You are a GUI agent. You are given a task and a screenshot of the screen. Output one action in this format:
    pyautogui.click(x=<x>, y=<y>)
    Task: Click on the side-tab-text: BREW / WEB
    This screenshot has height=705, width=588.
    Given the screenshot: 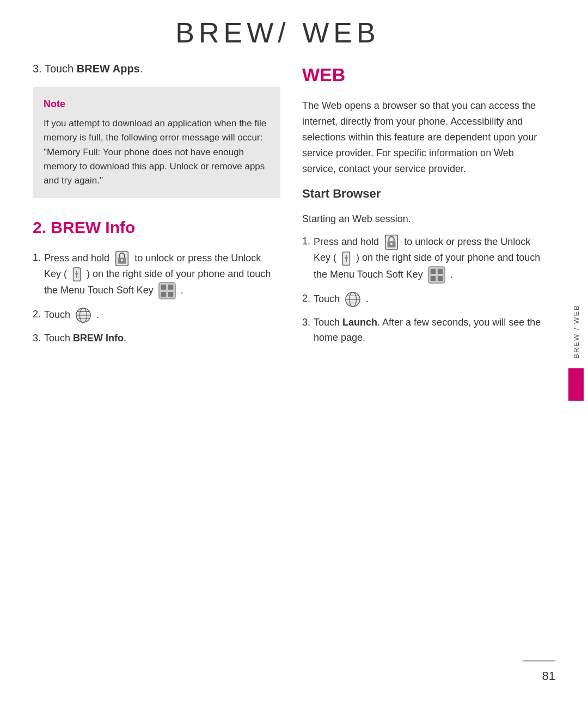 What is the action you would take?
    pyautogui.click(x=576, y=331)
    